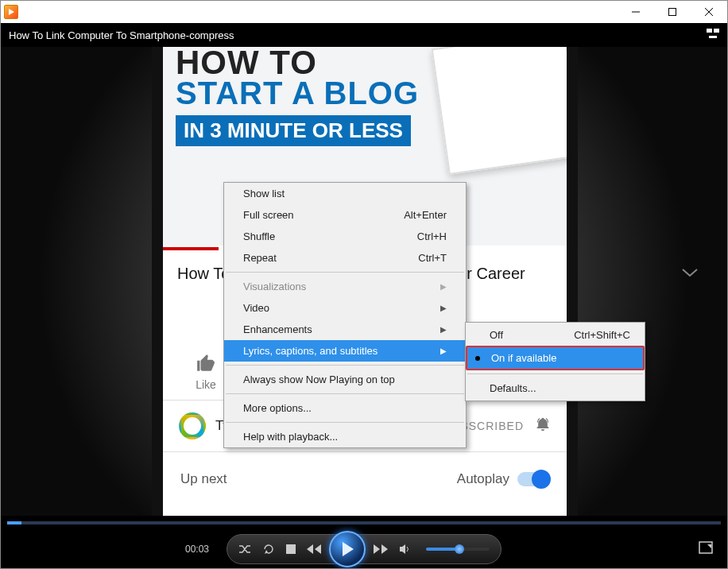 The image size is (728, 569). Describe the element at coordinates (672, 12) in the screenshot. I see `maximize-button` at that location.